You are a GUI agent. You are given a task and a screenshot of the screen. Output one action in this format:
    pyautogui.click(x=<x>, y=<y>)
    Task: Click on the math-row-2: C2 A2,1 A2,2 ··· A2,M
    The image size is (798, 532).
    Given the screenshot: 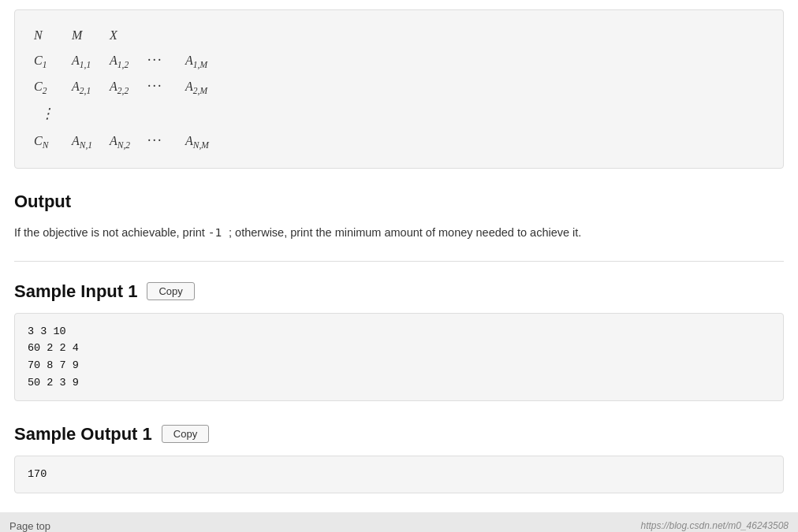 What is the action you would take?
    pyautogui.click(x=399, y=87)
    